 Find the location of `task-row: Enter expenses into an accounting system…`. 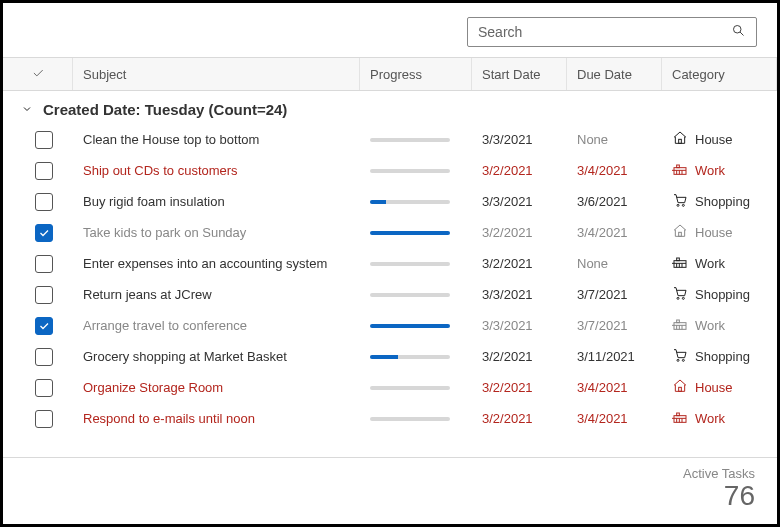

task-row: Enter expenses into an accounting system… is located at coordinates (390, 264).